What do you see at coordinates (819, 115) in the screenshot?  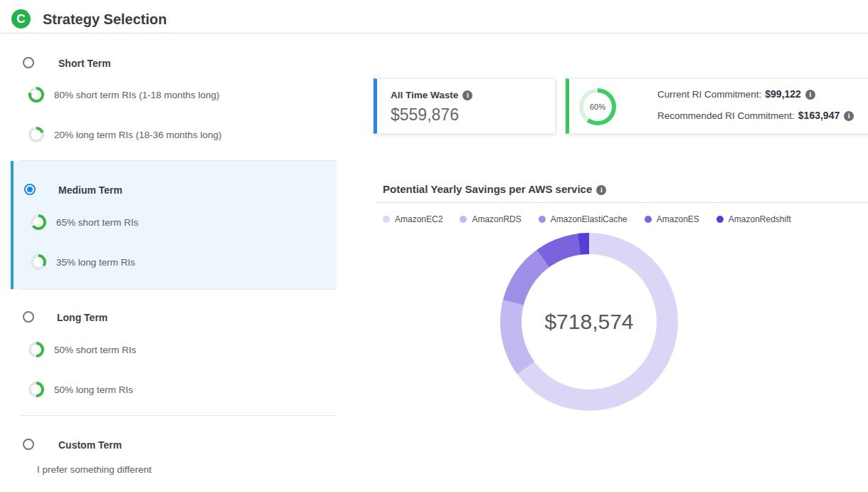 I see `recommended-ri-commitment-value: $163,947` at bounding box center [819, 115].